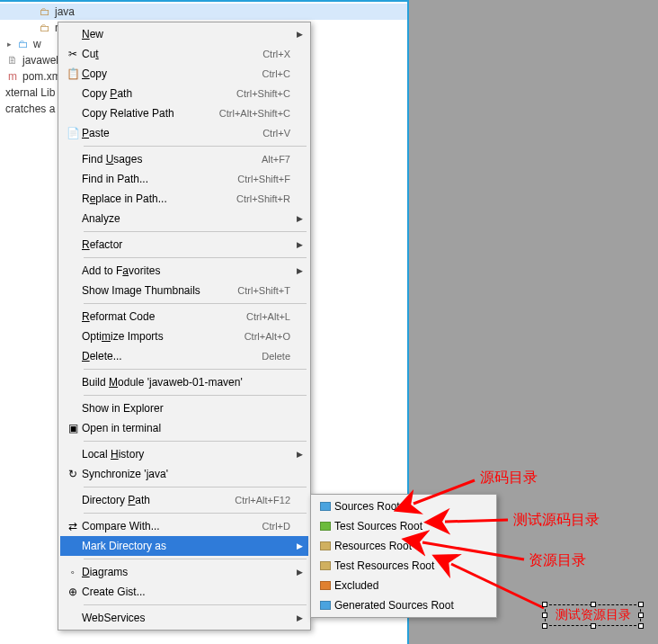 Image resolution: width=658 pixels, height=644 pixels. I want to click on menu-label: Local History, so click(186, 454).